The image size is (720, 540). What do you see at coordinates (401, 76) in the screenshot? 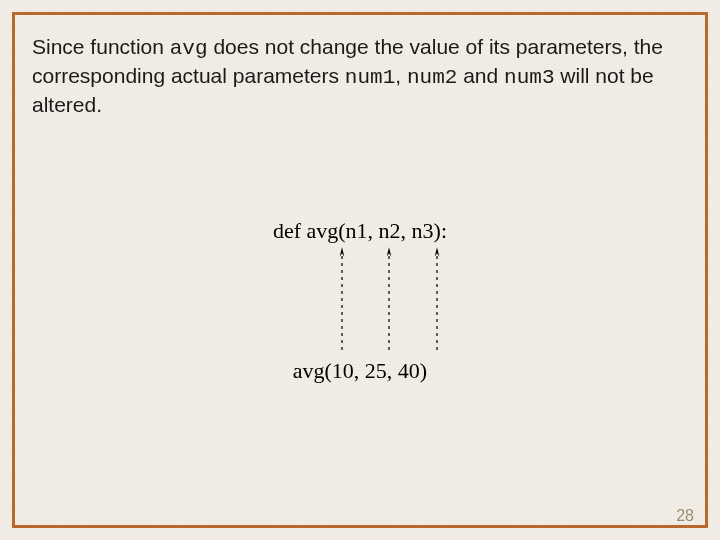
I see `text-segment: ,` at bounding box center [401, 76].